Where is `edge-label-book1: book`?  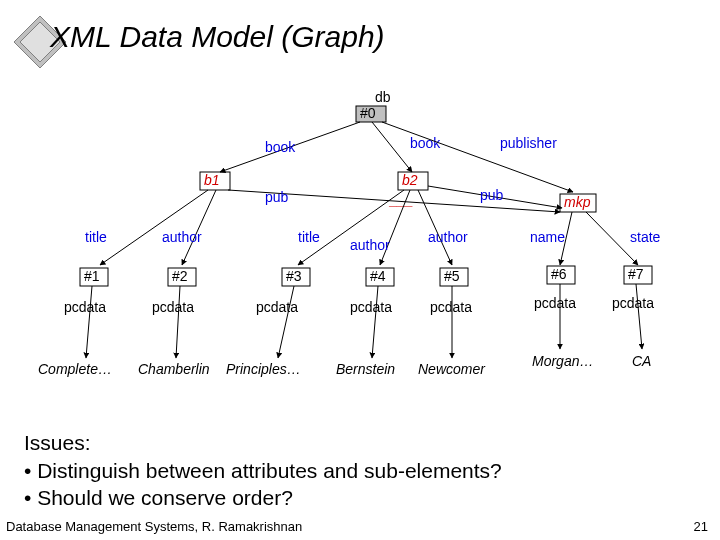 edge-label-book1: book is located at coordinates (280, 147).